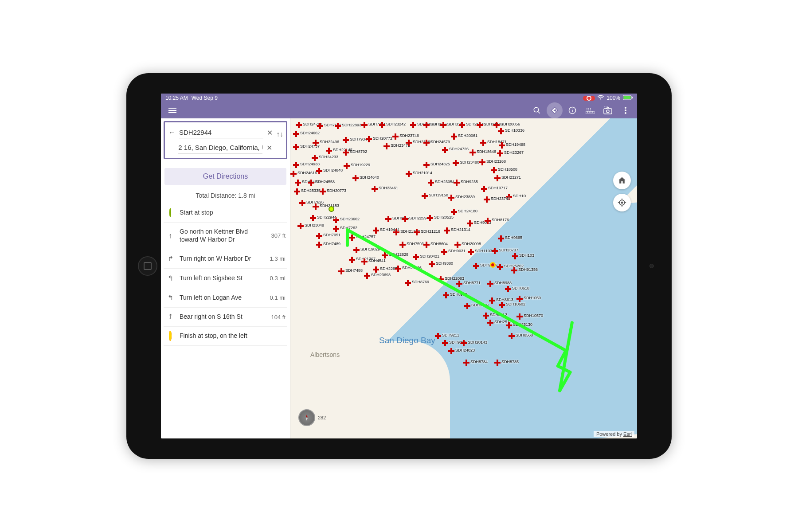  Describe the element at coordinates (555, 110) in the screenshot. I see `directions-button` at that location.